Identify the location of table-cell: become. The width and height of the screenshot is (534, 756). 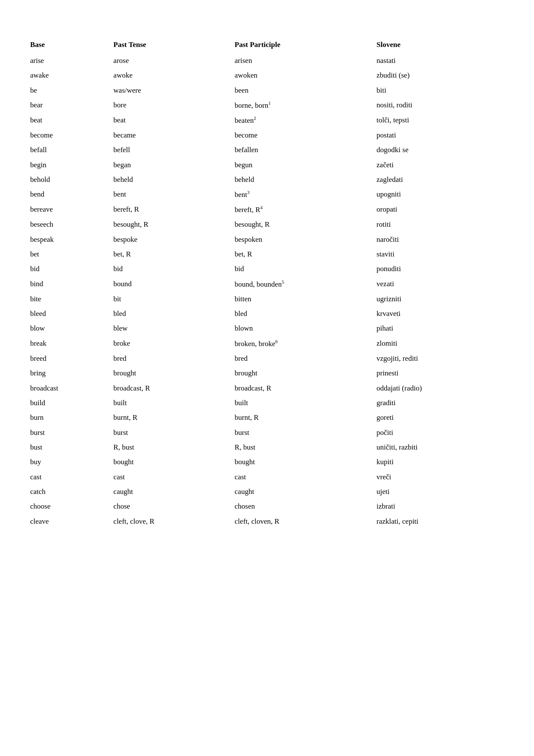
(70, 135).